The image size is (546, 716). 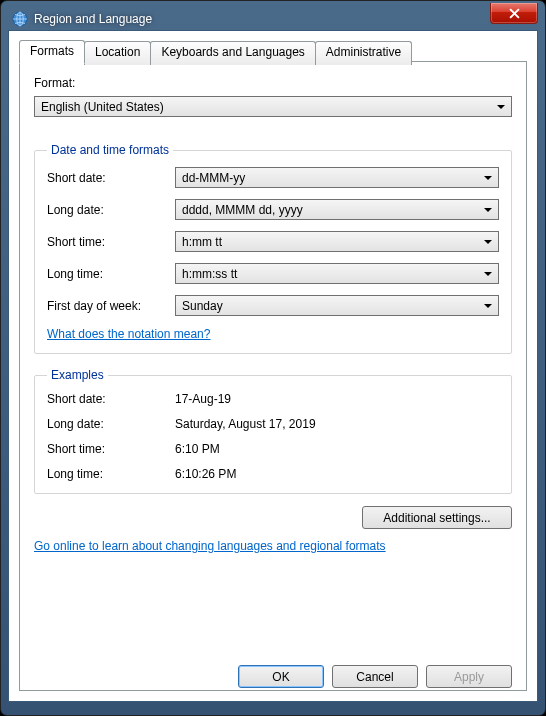 I want to click on long-time-label: Long time:, so click(x=111, y=274).